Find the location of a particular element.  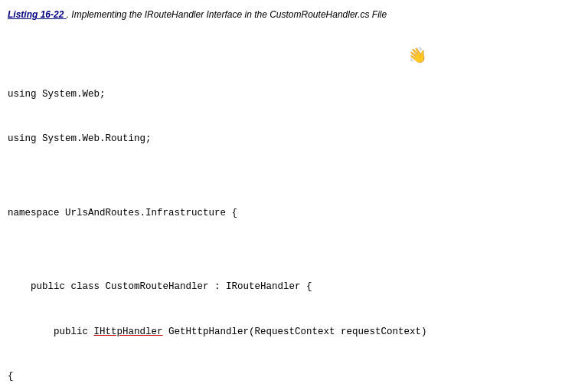

code-line-2: using System.Web; is located at coordinates (294, 95).